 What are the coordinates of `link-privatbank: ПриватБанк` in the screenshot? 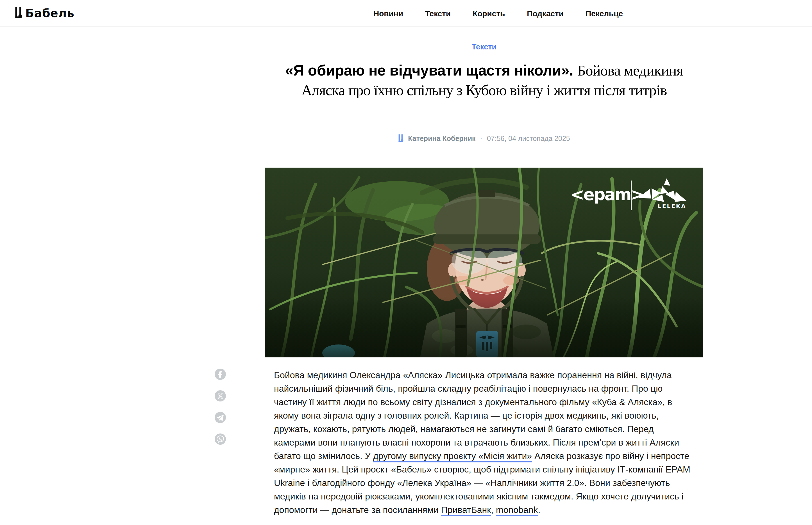 It's located at (466, 510).